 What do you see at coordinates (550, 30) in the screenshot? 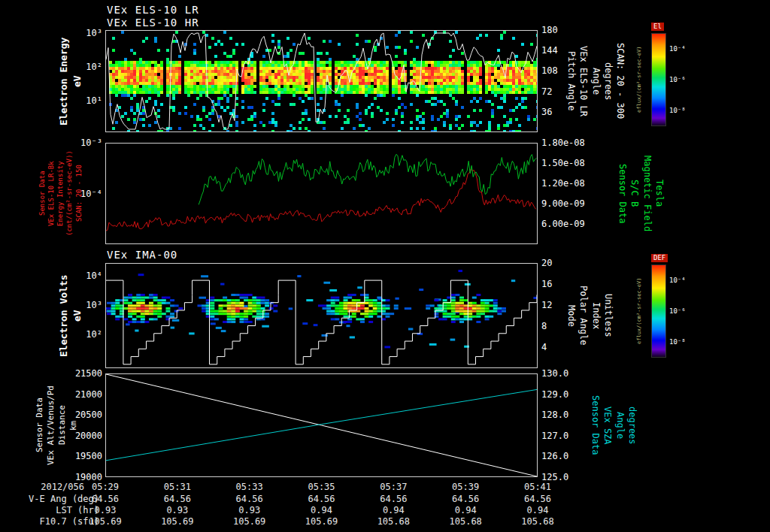
I see `y2-axis-tick-label: 180` at bounding box center [550, 30].